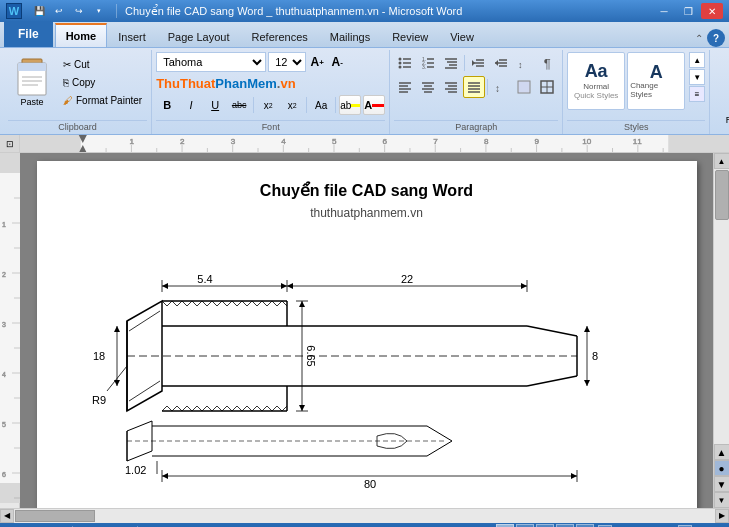 This screenshot has height=527, width=729. What do you see at coordinates (405, 63) in the screenshot?
I see `bullets-btn` at bounding box center [405, 63].